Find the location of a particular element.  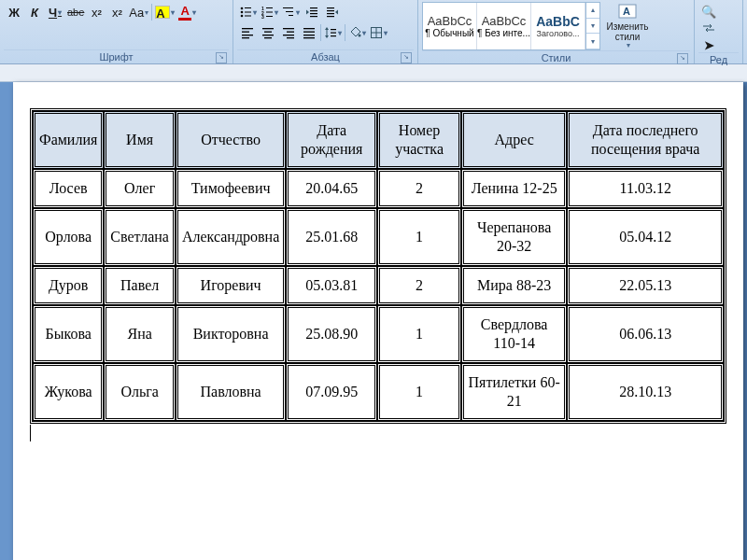

table-cell: Тимофеевич is located at coordinates (231, 189).